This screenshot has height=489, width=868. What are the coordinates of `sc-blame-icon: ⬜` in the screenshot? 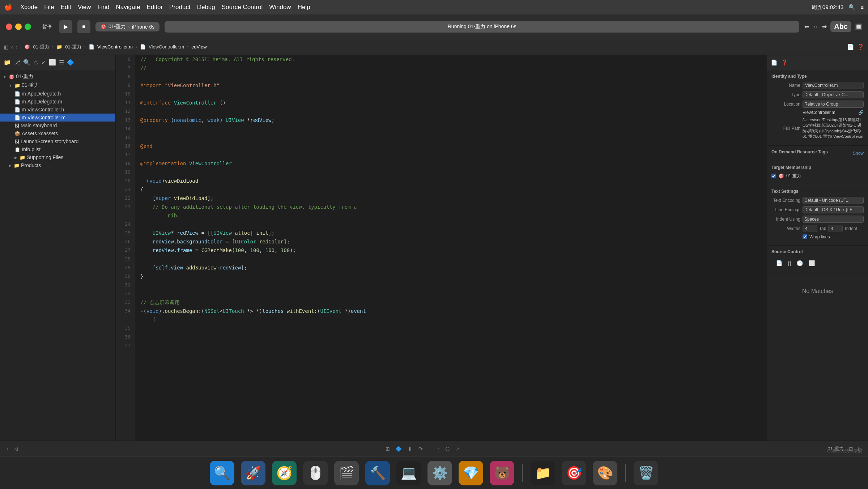 It's located at (812, 263).